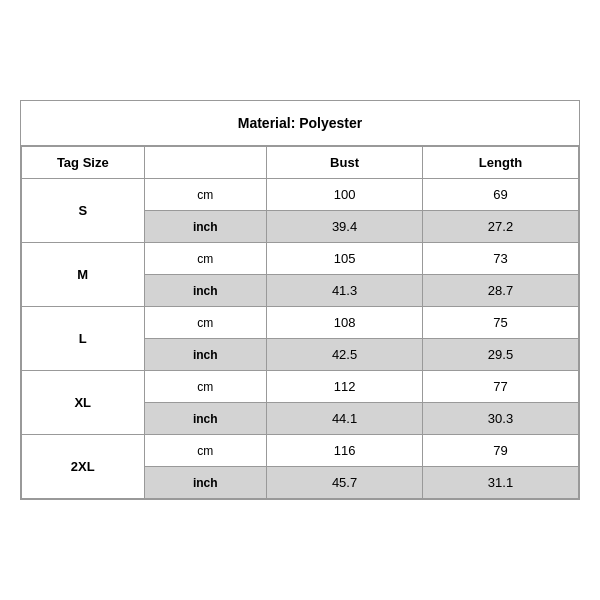  Describe the element at coordinates (345, 451) in the screenshot. I see `bust-cm-value: 116` at that location.